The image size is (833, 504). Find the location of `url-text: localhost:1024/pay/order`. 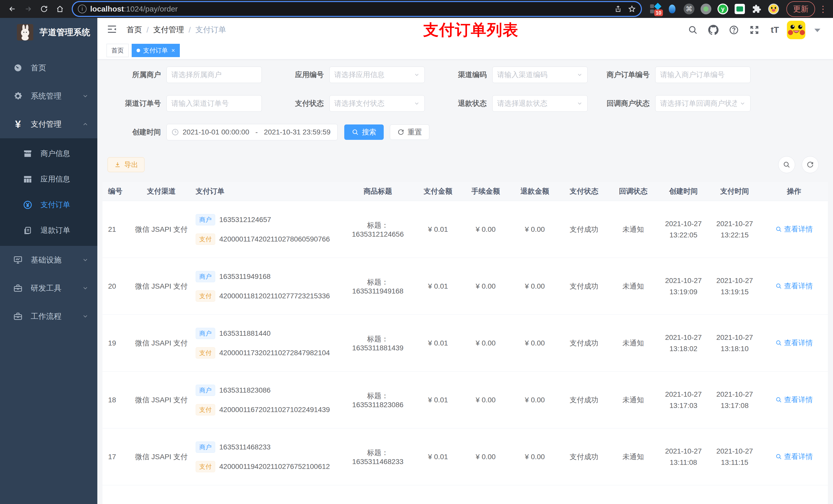

url-text: localhost:1024/pay/order is located at coordinates (350, 9).